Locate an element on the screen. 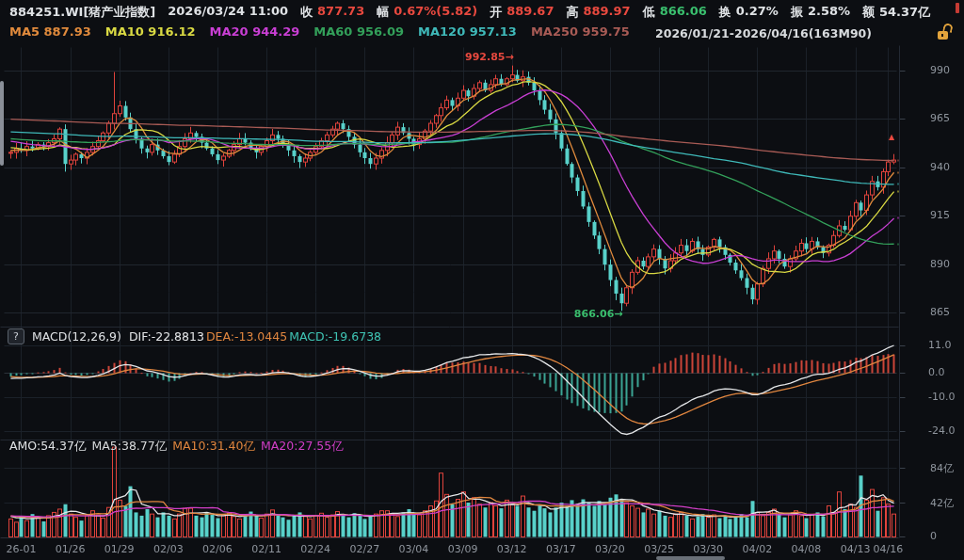 The height and width of the screenshot is (560, 964). price-axis-label: 865 is located at coordinates (940, 312).